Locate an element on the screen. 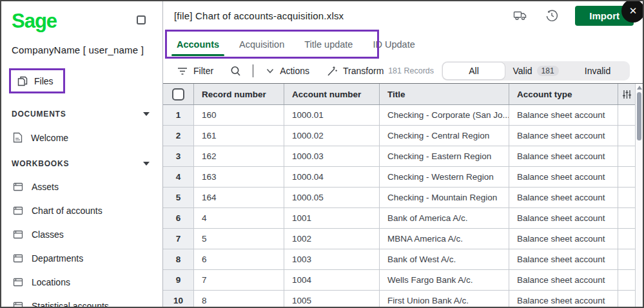  cell-title: Checking - Eastern Region is located at coordinates (445, 156).